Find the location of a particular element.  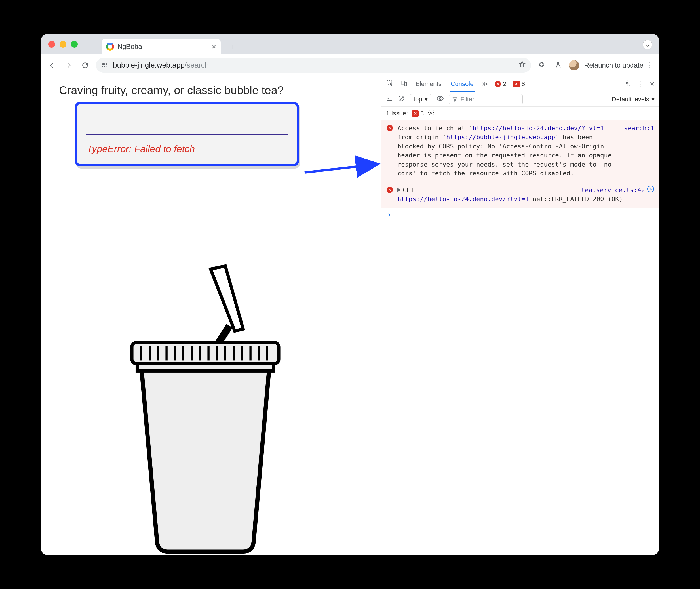

url-text: bubble-jingle.web.app/search is located at coordinates (314, 65).